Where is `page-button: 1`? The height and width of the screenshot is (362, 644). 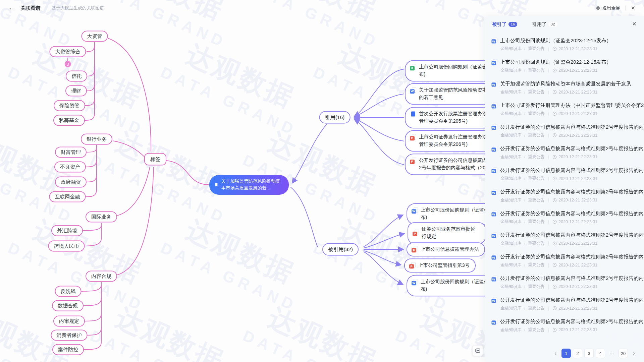
page-button: 1 is located at coordinates (566, 353).